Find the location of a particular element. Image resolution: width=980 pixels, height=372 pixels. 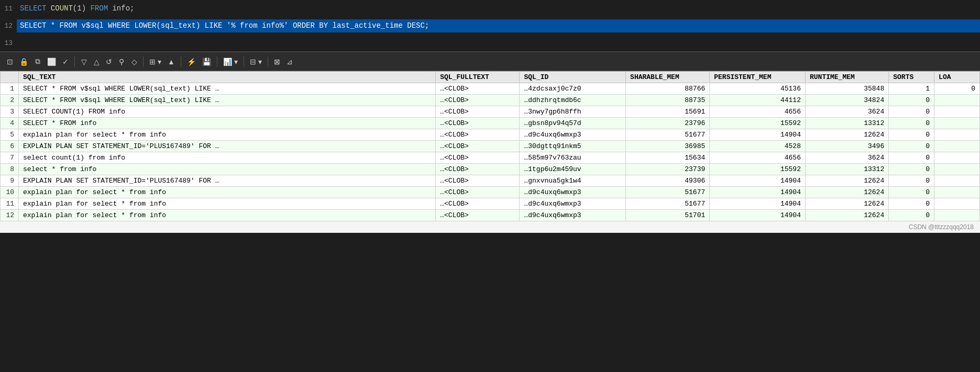

cell-rownum: 12 is located at coordinates (9, 216).